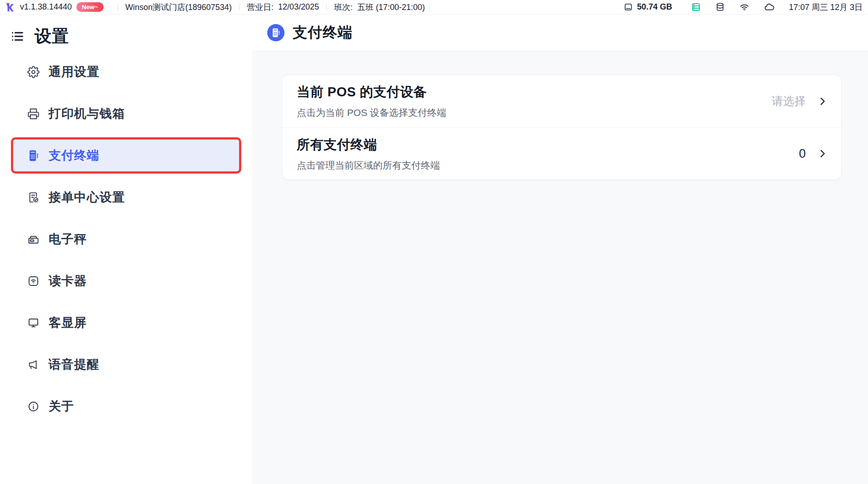 This screenshot has width=868, height=484. I want to click on sidebar-item-printer-cashbox: 打印机与钱箱, so click(126, 114).